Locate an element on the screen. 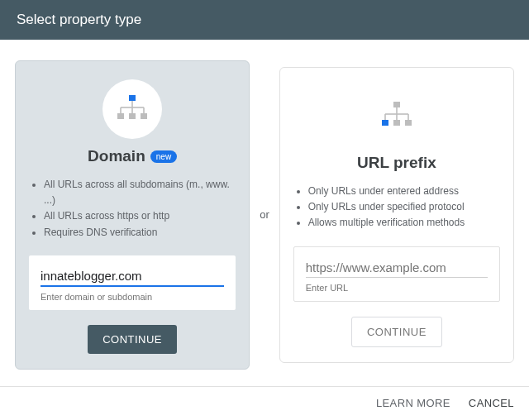 The width and height of the screenshot is (529, 420). url-bullet: Allows multiple verification methods is located at coordinates (387, 223).